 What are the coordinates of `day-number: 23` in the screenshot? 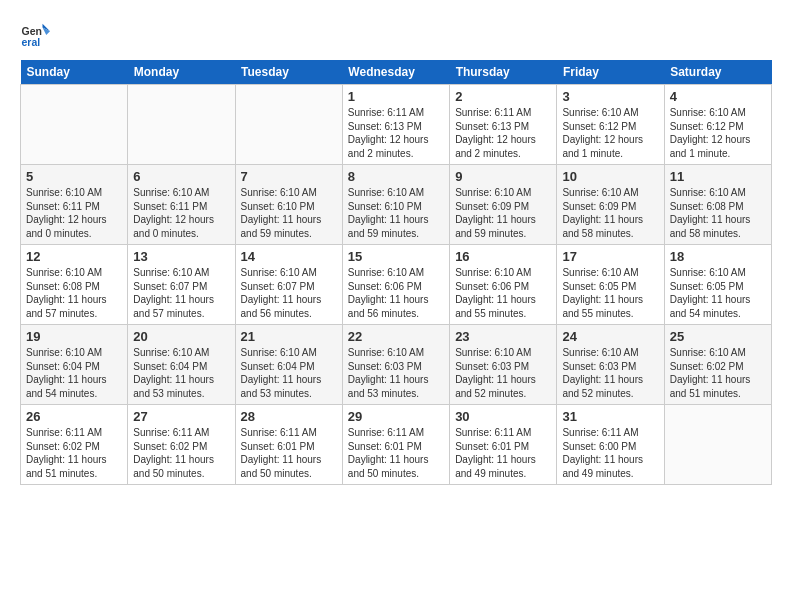 It's located at (503, 336).